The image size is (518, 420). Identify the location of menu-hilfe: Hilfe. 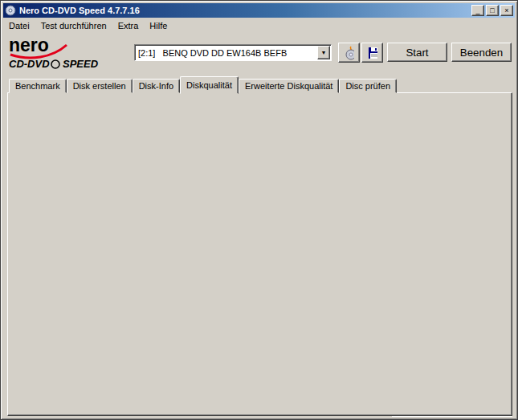
(158, 26).